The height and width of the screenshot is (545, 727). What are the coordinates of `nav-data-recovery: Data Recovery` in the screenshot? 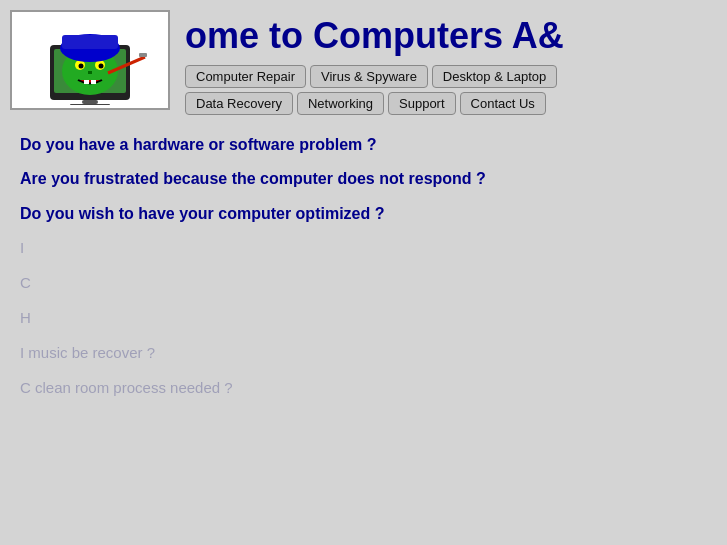 It's located at (239, 104).